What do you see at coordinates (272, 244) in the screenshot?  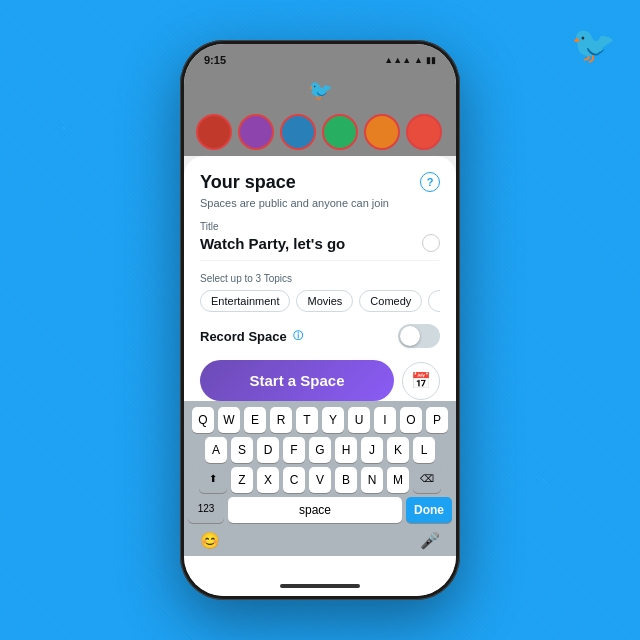 I see `title-text: Watch Party, let's go` at bounding box center [272, 244].